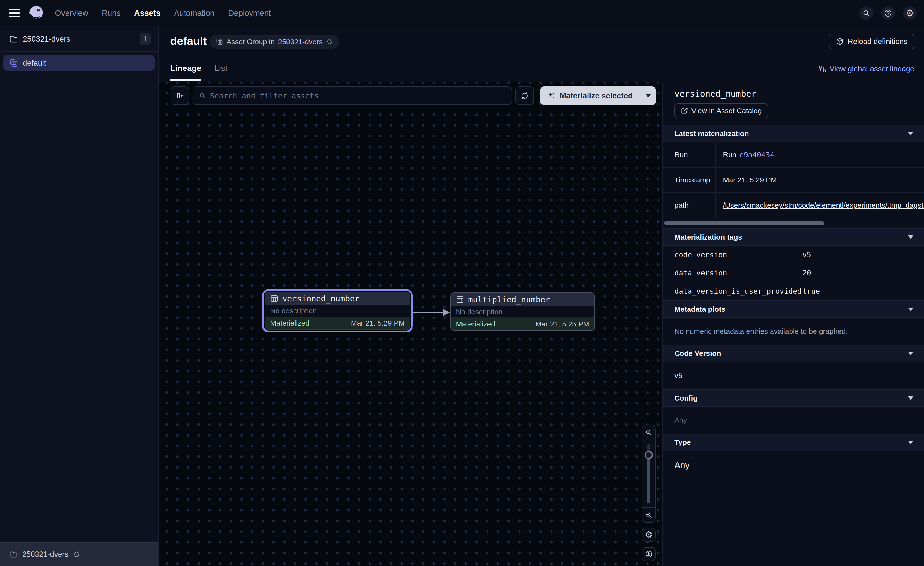  I want to click on settings-button: ⚙, so click(910, 13).